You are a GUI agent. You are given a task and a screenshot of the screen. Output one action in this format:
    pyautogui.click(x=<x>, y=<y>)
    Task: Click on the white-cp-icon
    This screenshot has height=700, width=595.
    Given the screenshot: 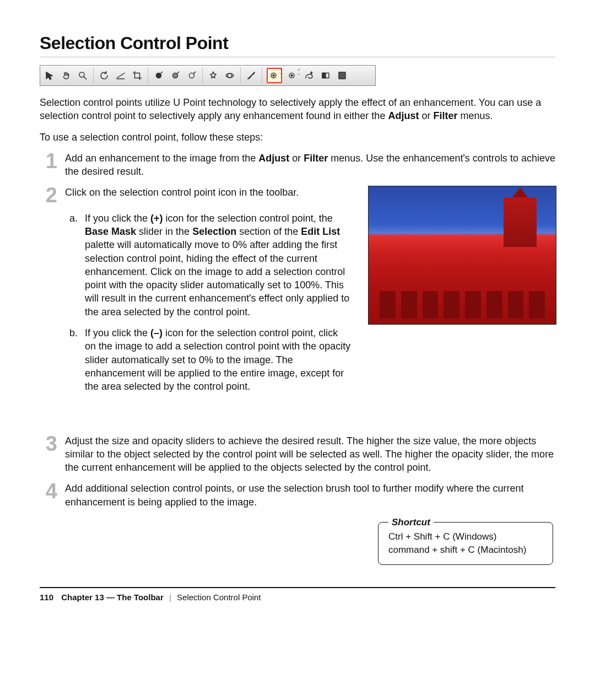 What is the action you would take?
    pyautogui.click(x=192, y=76)
    